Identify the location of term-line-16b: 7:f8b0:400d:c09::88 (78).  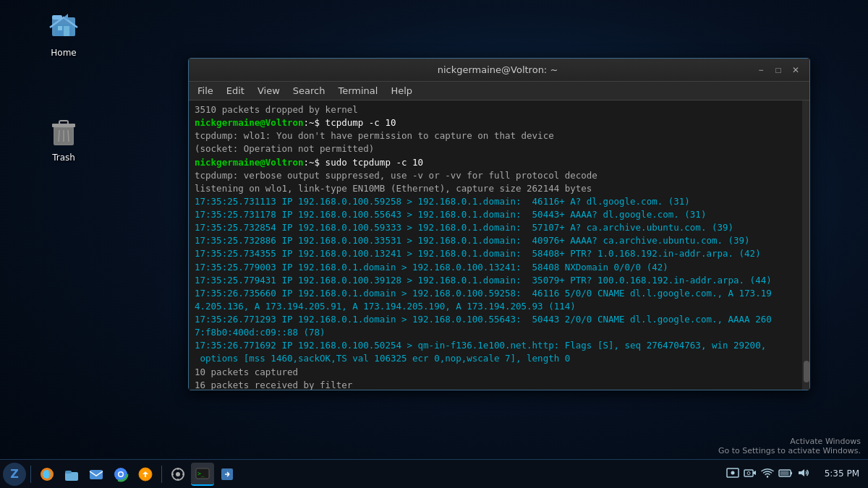
(499, 333).